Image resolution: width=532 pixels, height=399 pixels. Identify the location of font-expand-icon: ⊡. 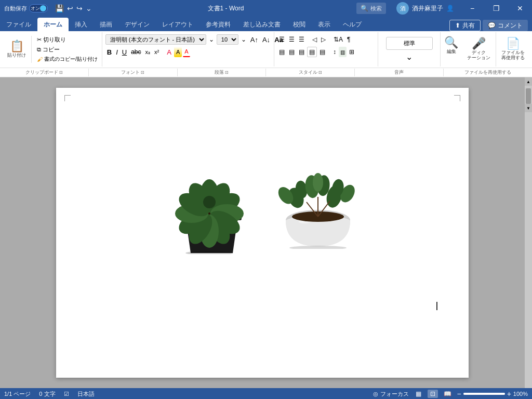
(142, 73).